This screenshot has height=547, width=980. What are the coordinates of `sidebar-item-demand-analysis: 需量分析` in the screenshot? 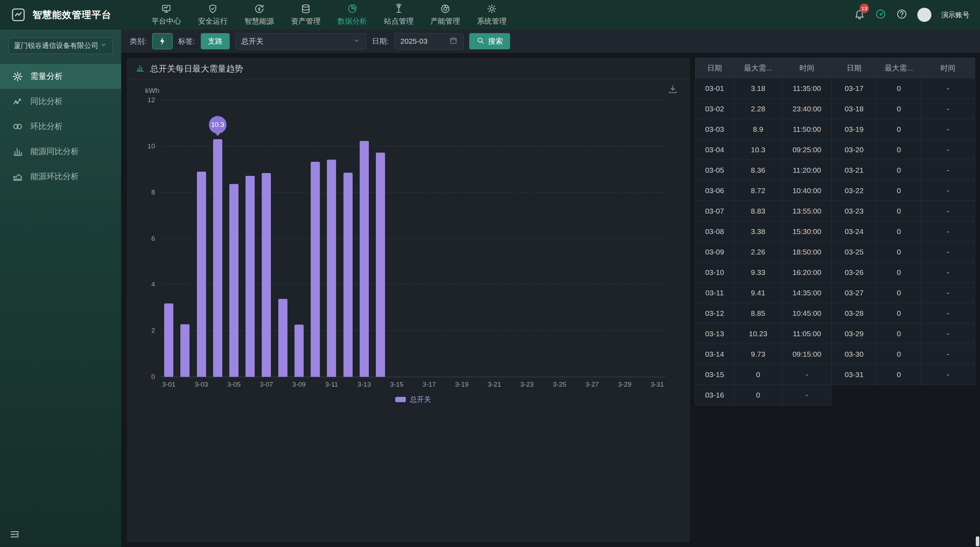 It's located at (61, 76).